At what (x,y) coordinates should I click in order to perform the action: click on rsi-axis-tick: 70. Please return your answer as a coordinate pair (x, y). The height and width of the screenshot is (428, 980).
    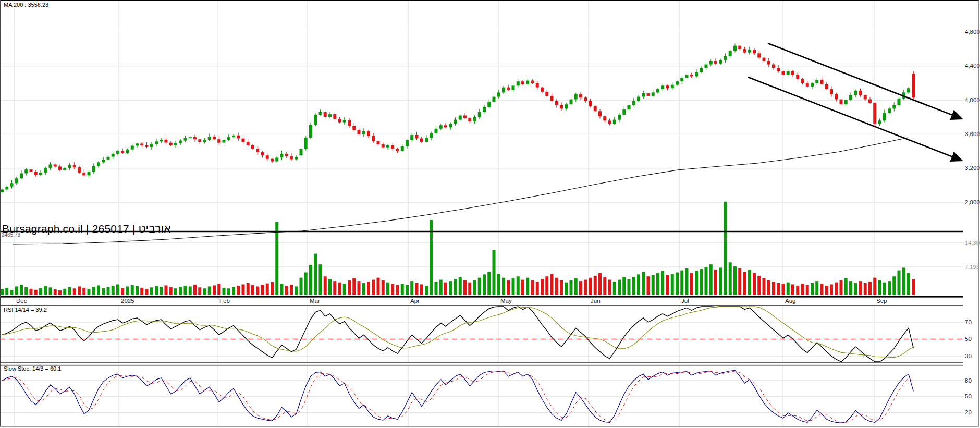
    Looking at the image, I should click on (969, 323).